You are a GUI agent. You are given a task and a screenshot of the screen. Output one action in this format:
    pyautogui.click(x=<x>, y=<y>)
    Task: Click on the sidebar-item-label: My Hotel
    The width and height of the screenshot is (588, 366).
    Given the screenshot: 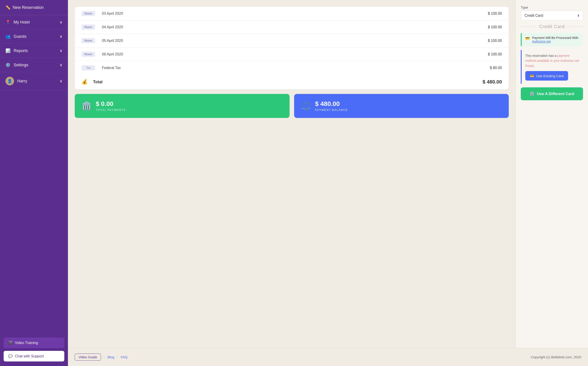 What is the action you would take?
    pyautogui.click(x=22, y=22)
    